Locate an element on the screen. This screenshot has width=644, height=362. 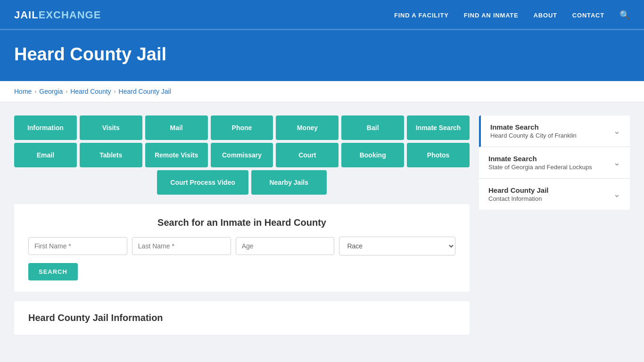
last-name-input is located at coordinates (182, 246).